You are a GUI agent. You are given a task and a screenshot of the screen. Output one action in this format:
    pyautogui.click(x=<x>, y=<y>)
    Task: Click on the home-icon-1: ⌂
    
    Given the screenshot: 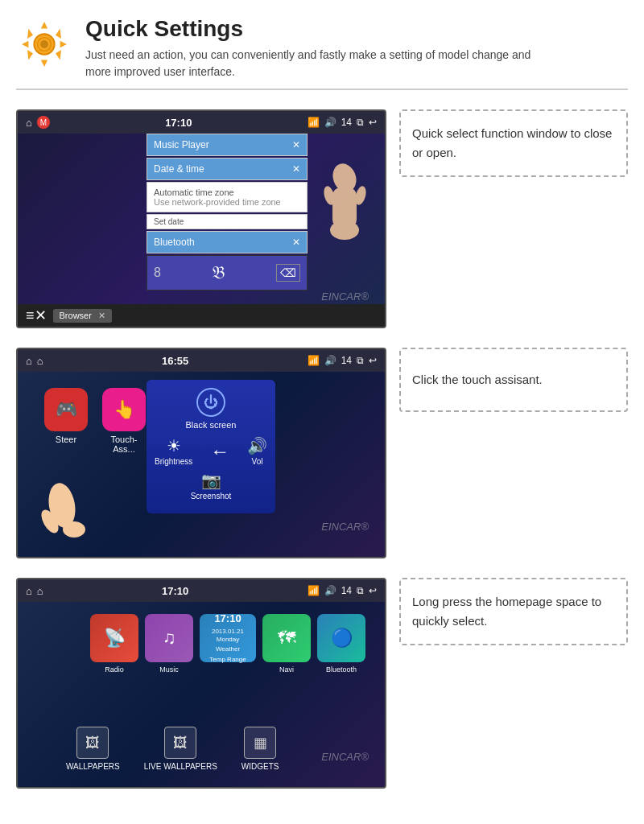 What is the action you would take?
    pyautogui.click(x=29, y=122)
    